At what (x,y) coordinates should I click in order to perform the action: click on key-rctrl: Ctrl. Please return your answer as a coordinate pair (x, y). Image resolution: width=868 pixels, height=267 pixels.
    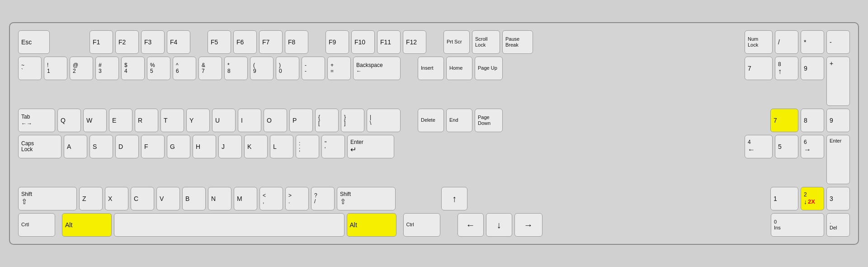
    Looking at the image, I should click on (422, 225).